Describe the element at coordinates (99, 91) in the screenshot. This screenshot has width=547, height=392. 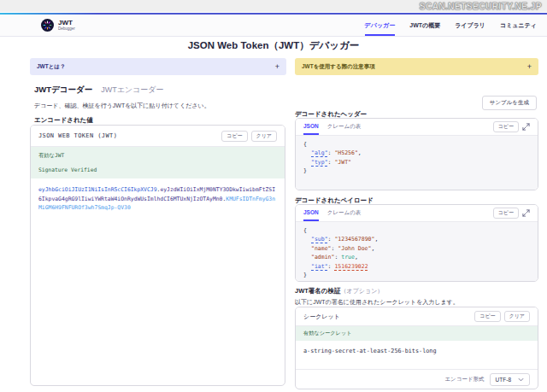
I see `mode-tabs: JWTデコーダー JWTエンコーダー` at that location.